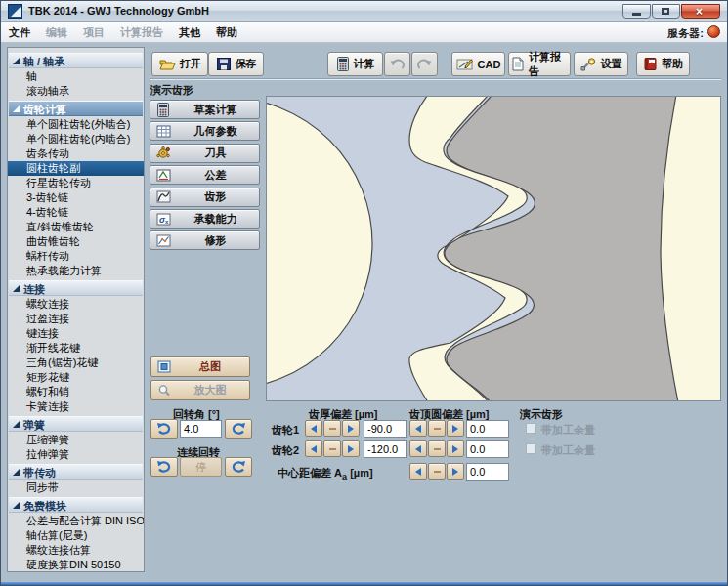 The height and width of the screenshot is (586, 728). What do you see at coordinates (180, 64) in the screenshot?
I see `toolbar-button-open-folder: 打开` at bounding box center [180, 64].